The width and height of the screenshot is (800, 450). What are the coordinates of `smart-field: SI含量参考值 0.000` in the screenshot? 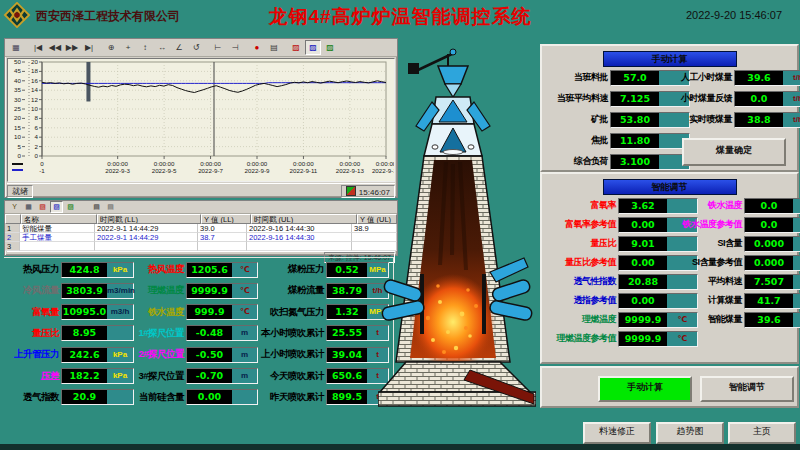 It's located at (735, 262).